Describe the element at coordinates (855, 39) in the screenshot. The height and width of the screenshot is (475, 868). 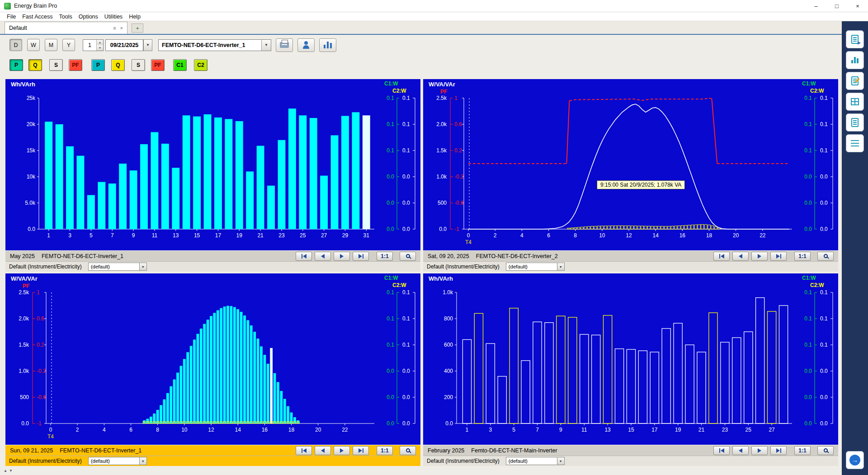
I see `sidebar-export-button` at that location.